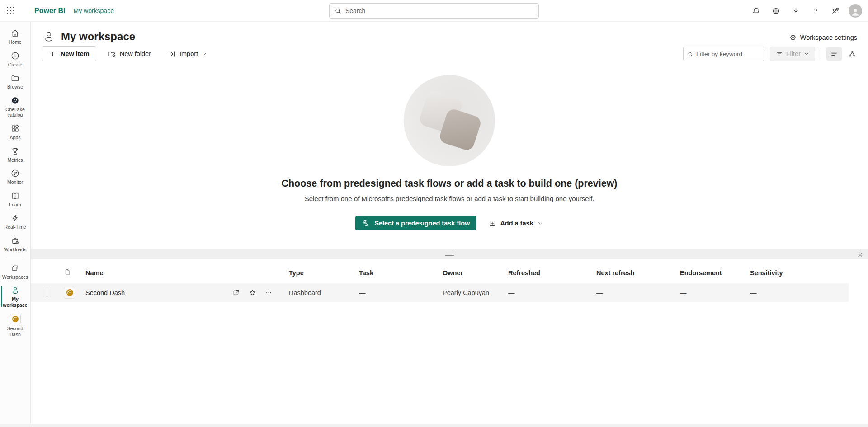 This screenshot has width=868, height=427. What do you see at coordinates (236, 293) in the screenshot?
I see `share-icon` at bounding box center [236, 293].